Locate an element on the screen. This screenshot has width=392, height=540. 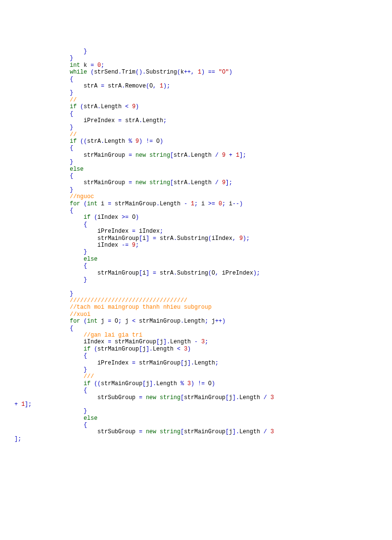
code-token: iPreIndex is located at coordinates (115, 231).